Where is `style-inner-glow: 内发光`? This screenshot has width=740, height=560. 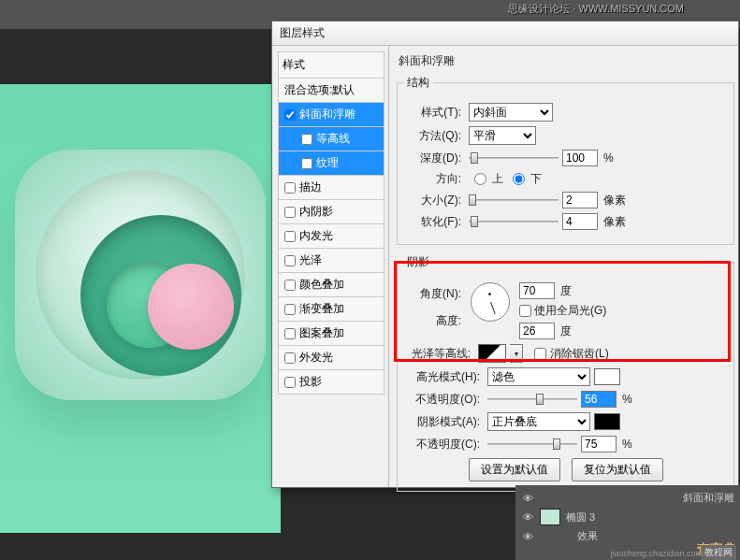 style-inner-glow: 内发光 is located at coordinates (331, 237).